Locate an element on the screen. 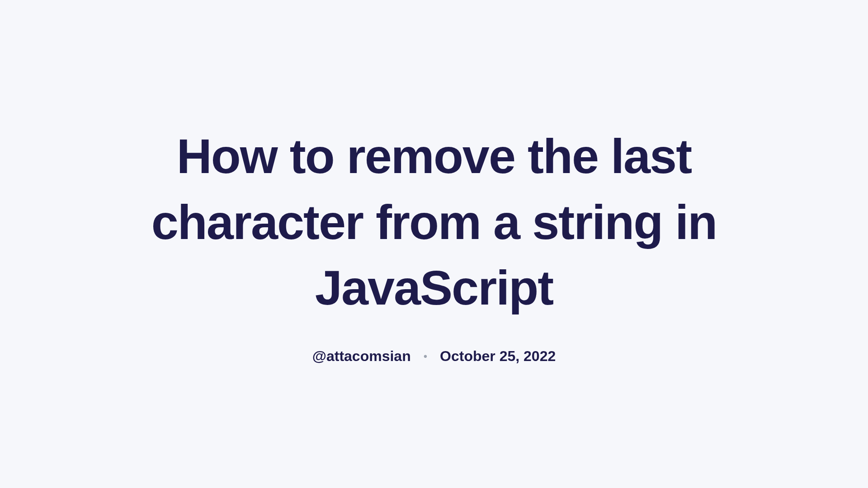 This screenshot has width=868, height=488. author-handle: @attacomsian is located at coordinates (362, 356).